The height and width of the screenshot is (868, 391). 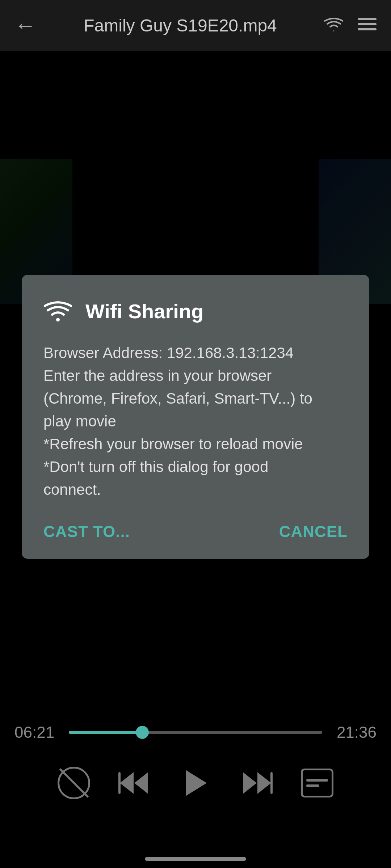 What do you see at coordinates (142, 732) in the screenshot?
I see `progress-thumb` at bounding box center [142, 732].